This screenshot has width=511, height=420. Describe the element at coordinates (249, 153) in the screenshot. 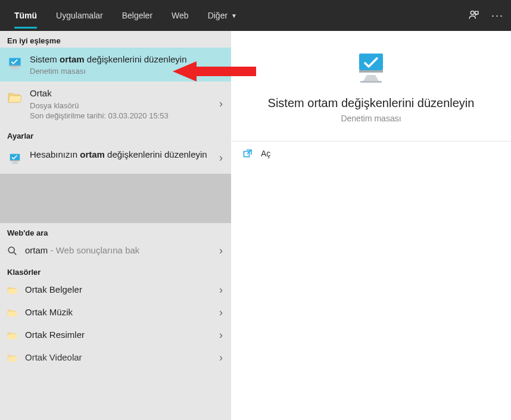

I see `open-icon` at that location.